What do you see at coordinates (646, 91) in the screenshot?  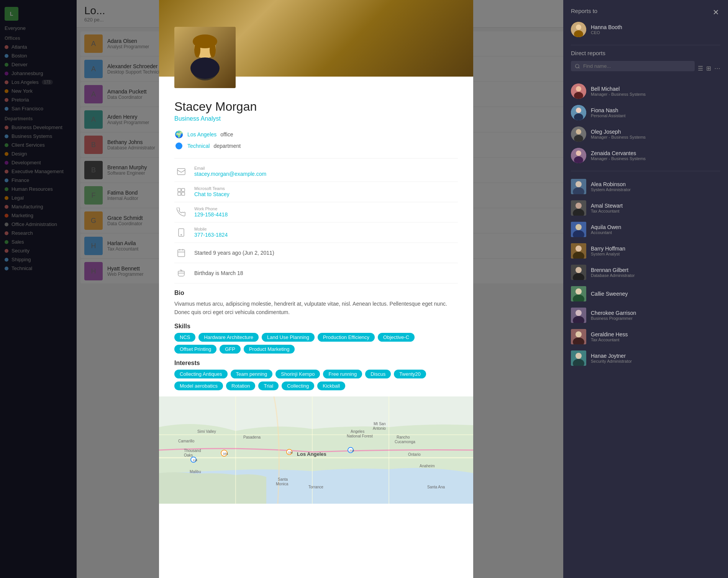 I see `direct-report-item: Bell Michael Manager - Business Systems` at bounding box center [646, 91].